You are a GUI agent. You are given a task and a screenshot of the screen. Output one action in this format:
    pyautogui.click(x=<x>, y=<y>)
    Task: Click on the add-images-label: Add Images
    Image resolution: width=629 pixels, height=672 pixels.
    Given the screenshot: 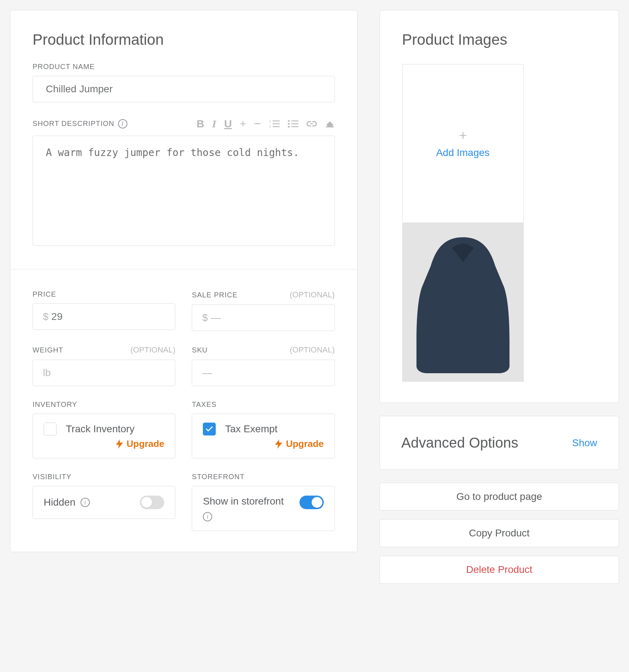 What is the action you would take?
    pyautogui.click(x=463, y=153)
    